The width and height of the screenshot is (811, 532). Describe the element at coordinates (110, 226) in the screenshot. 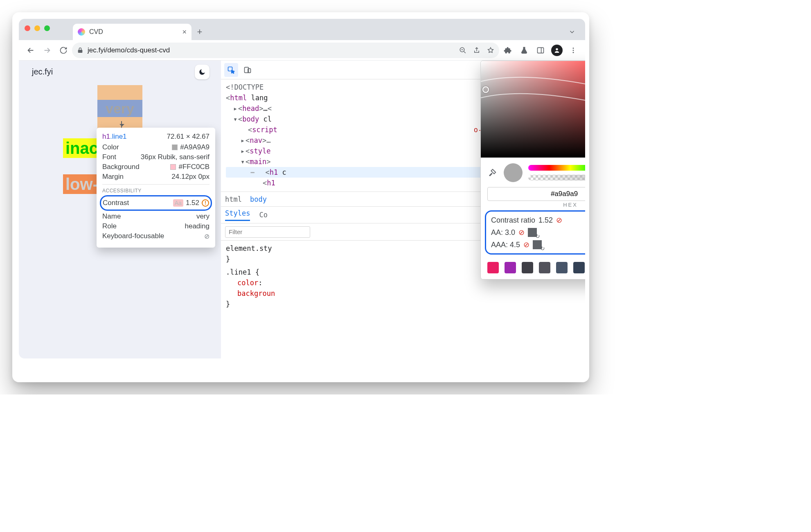

I see `label-role: Role` at that location.